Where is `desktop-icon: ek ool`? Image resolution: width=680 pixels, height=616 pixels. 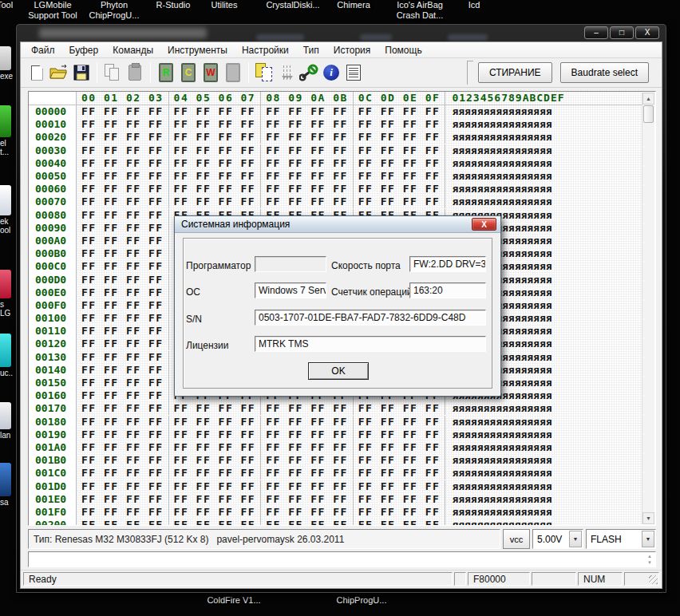
desktop-icon: ek ool is located at coordinates (8, 210).